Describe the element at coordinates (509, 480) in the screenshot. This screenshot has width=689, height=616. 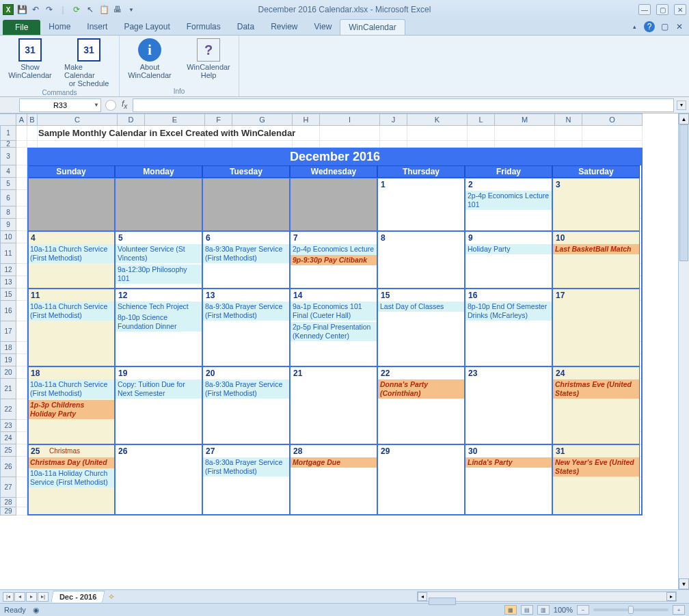
I see `calendar-cell: 30Linda's Party` at that location.